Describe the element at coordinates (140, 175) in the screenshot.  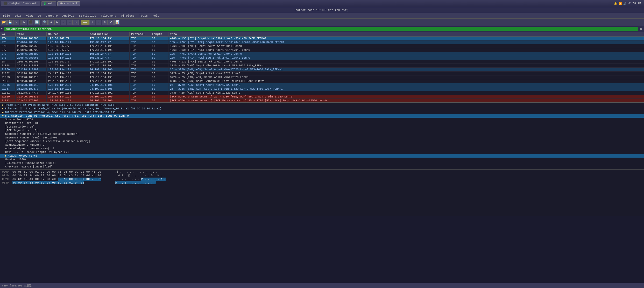
I see `hex-ascii: . 0 7 . @ . . . . k . $ . M . .` at that location.